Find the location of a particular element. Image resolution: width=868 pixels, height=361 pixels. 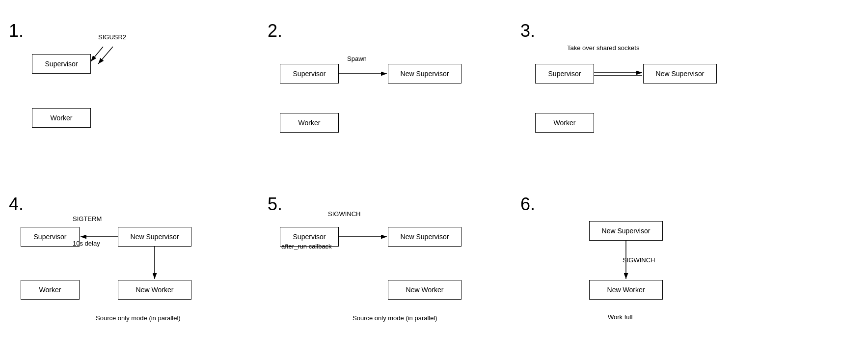

step3-worker-box: Worker is located at coordinates (565, 123).